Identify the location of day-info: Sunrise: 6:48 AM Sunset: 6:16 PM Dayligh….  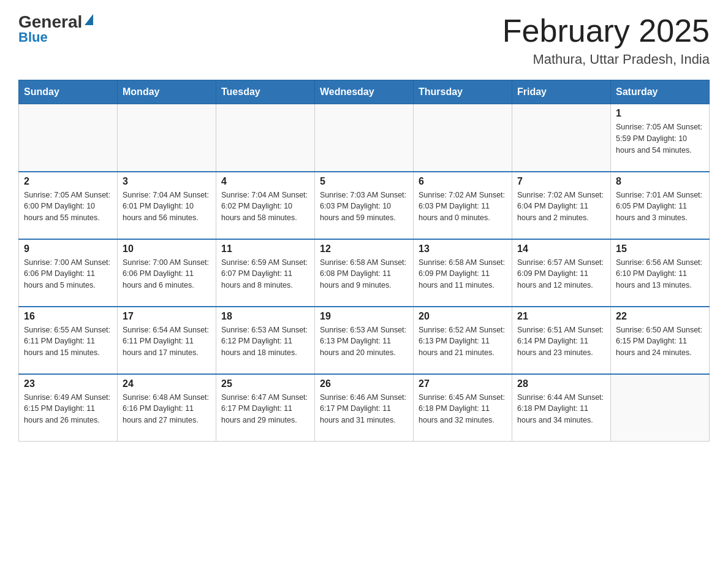
(167, 409).